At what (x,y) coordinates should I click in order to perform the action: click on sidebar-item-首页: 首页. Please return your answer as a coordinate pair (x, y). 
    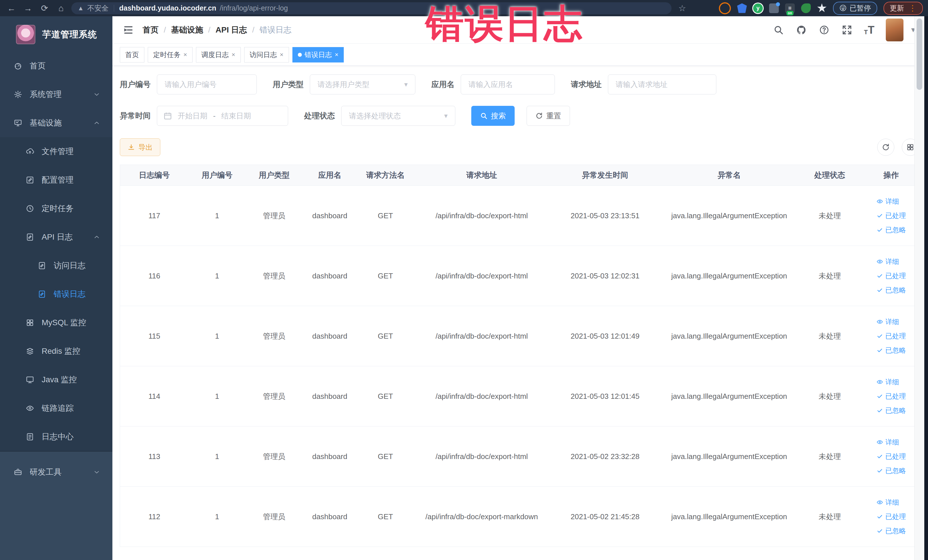
    Looking at the image, I should click on (56, 66).